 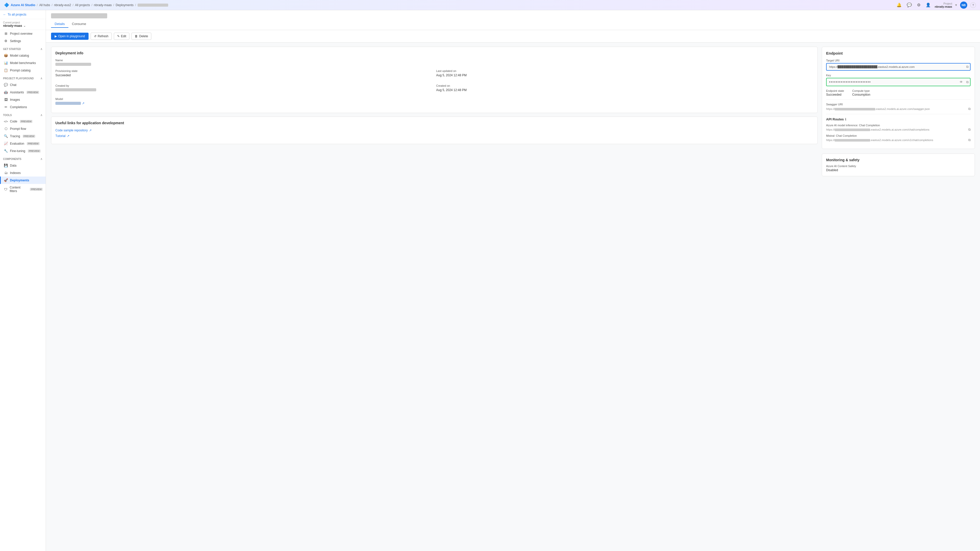 What do you see at coordinates (23, 63) in the screenshot?
I see `sidebar-item-model-benchmarks: 📊 Model benchmarks` at bounding box center [23, 63].